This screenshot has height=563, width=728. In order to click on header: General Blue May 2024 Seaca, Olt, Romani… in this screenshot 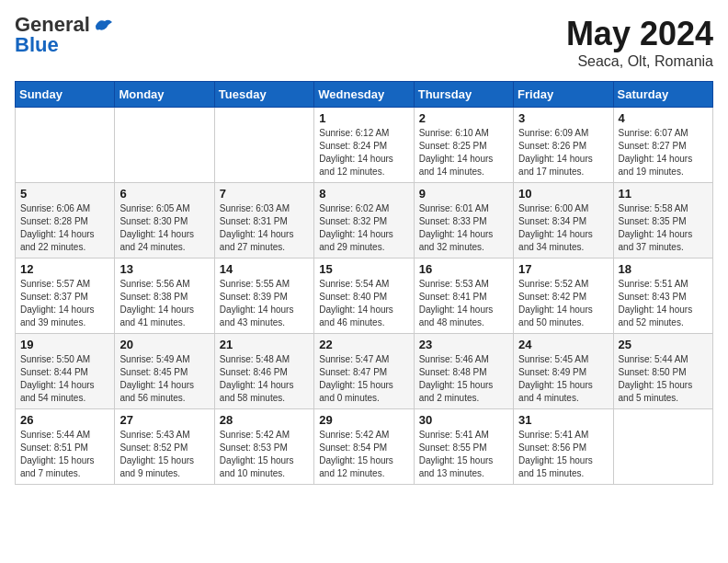, I will do `click(364, 42)`.